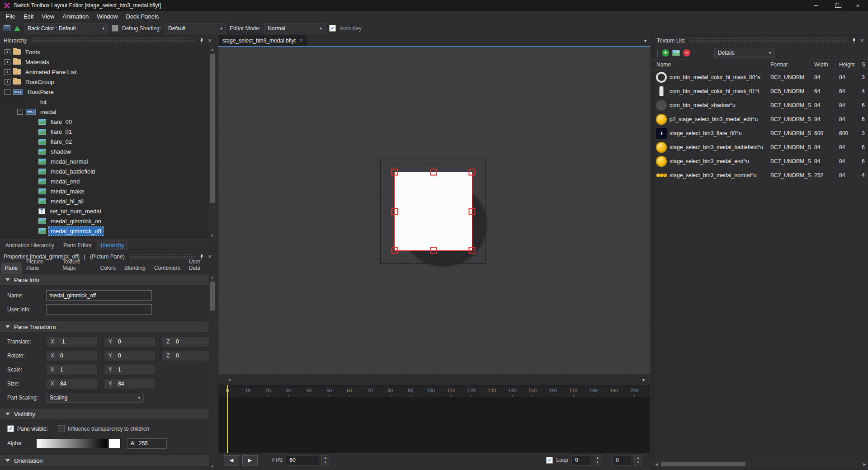  I want to click on hierarchy-item-fonts: +Fonts, so click(104, 52).